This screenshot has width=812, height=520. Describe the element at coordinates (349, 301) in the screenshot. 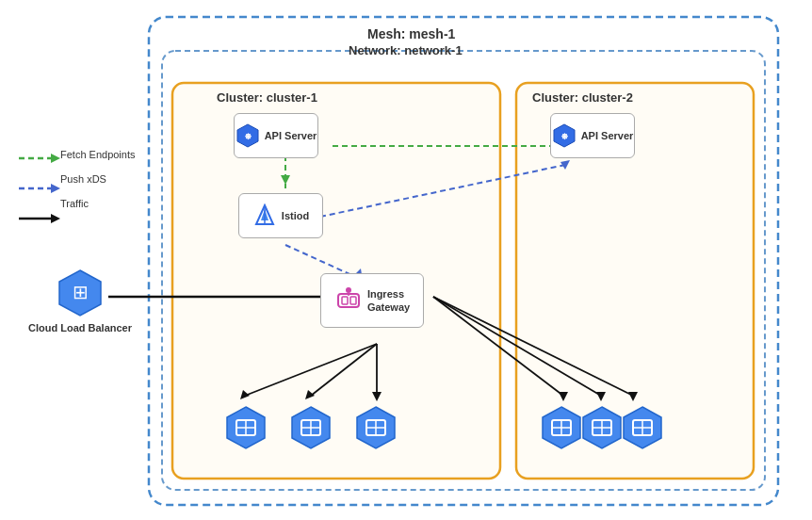

I see `ingress-gateway-icon` at that location.